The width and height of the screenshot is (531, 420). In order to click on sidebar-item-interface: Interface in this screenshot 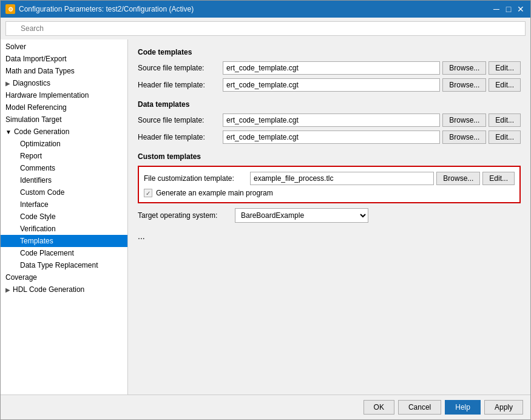, I will do `click(64, 205)`.